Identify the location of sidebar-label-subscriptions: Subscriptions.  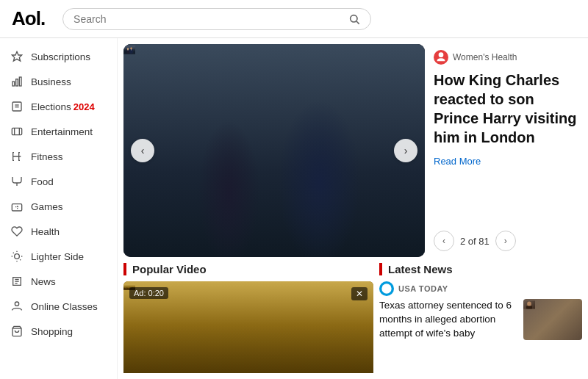
(60, 57).